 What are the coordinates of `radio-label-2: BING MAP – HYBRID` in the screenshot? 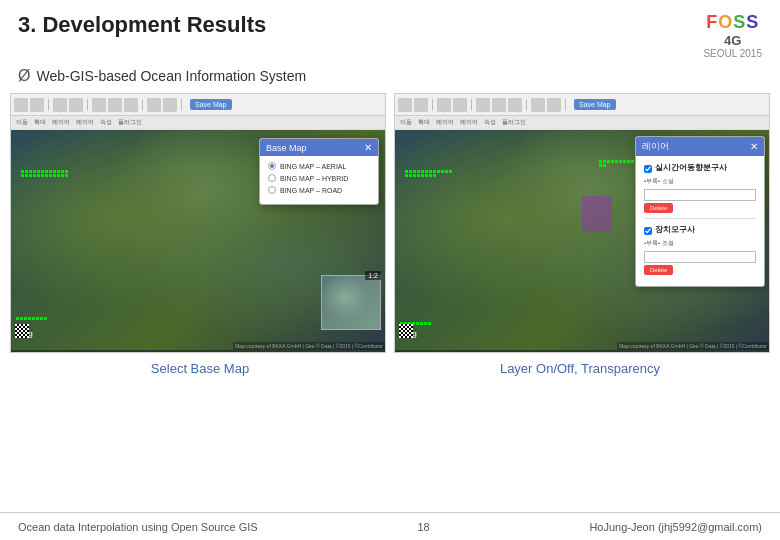 It's located at (314, 178).